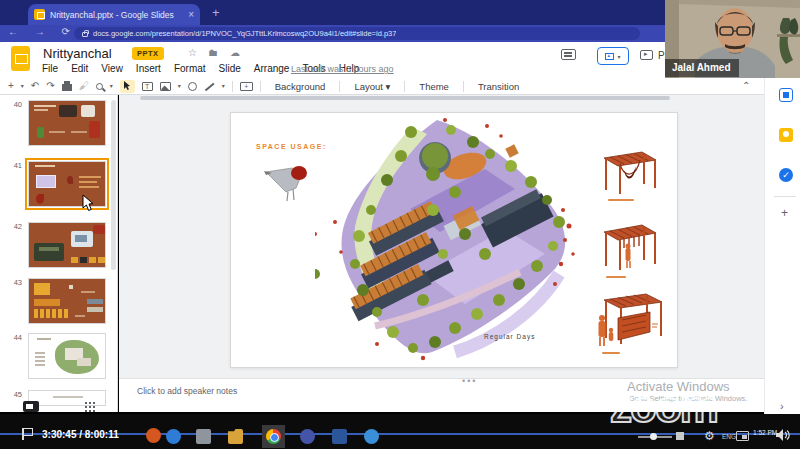 The width and height of the screenshot is (800, 449). I want to click on speaker-icon, so click(783, 435).